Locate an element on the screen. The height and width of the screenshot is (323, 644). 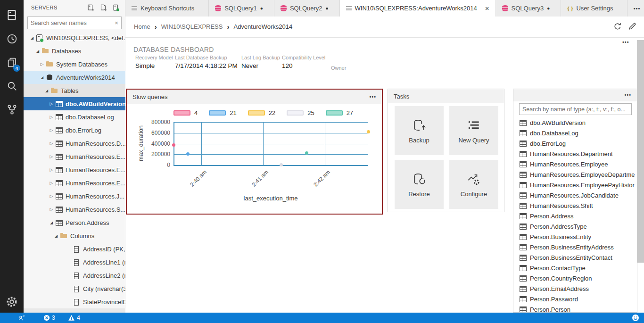
edit-pencil-icon is located at coordinates (633, 26).